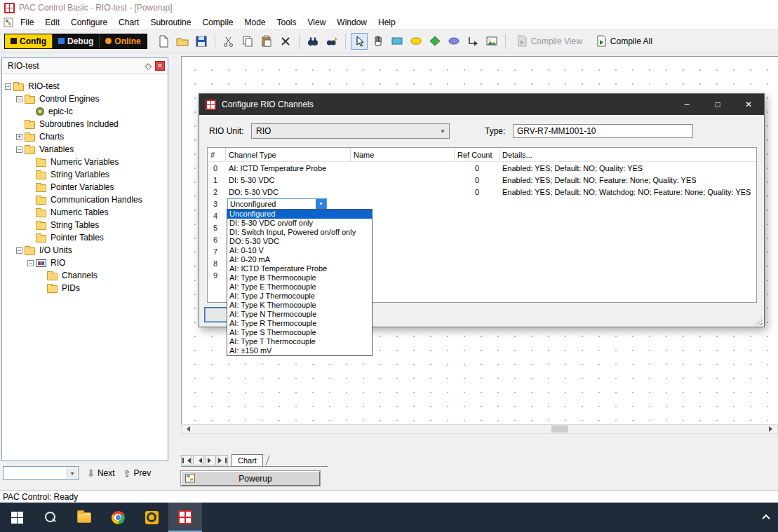  Describe the element at coordinates (76, 41) in the screenshot. I see `debug-mode-button: Debug` at that location.